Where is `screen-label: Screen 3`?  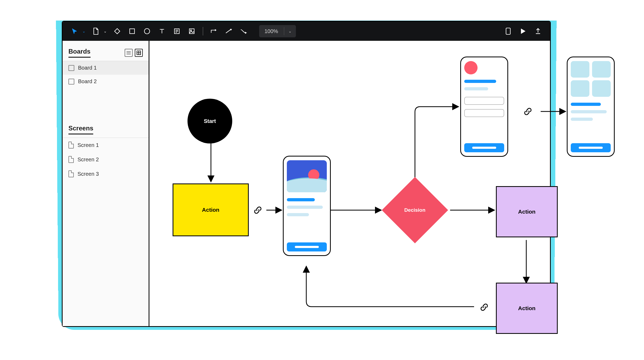 screen-label: Screen 3 is located at coordinates (88, 174).